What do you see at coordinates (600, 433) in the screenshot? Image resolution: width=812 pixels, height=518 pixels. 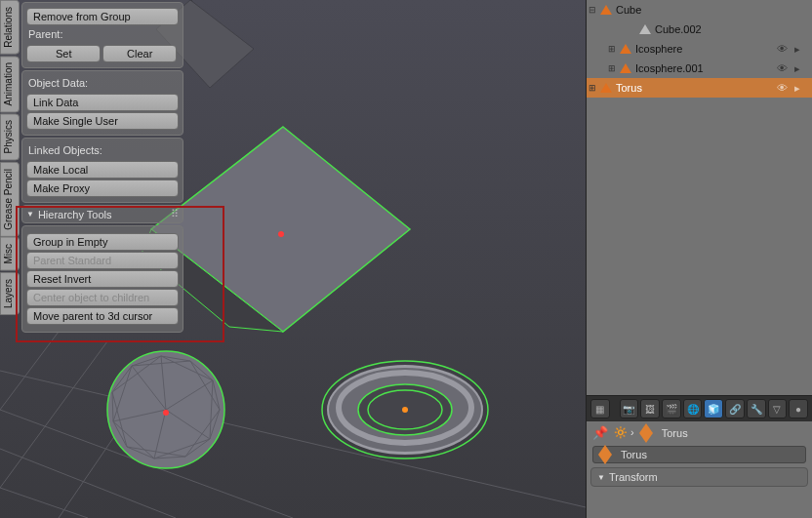 I see `pin-icon: 📌` at bounding box center [600, 433].